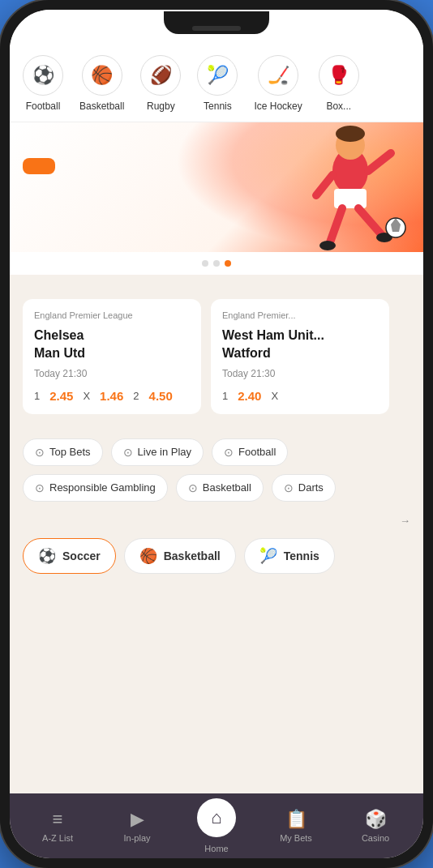  Describe the element at coordinates (40, 452) in the screenshot. I see `chip-icon-0: ⊙` at that location.